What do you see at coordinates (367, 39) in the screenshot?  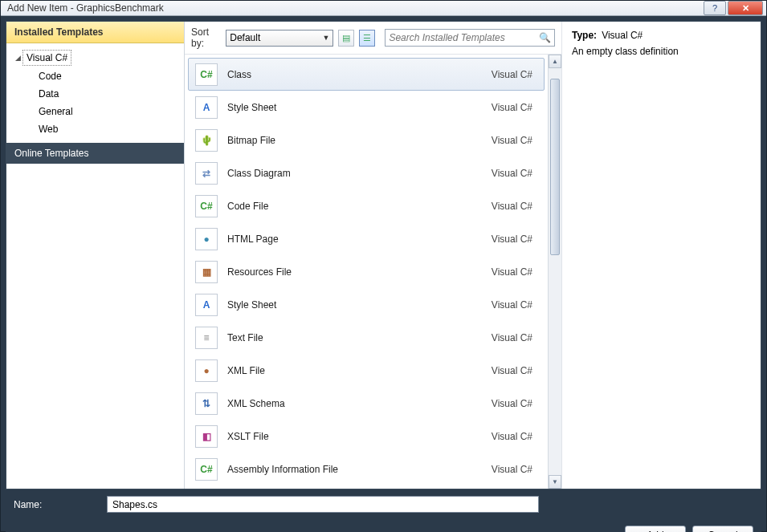 I see `medium-icons-button: ☰` at bounding box center [367, 39].